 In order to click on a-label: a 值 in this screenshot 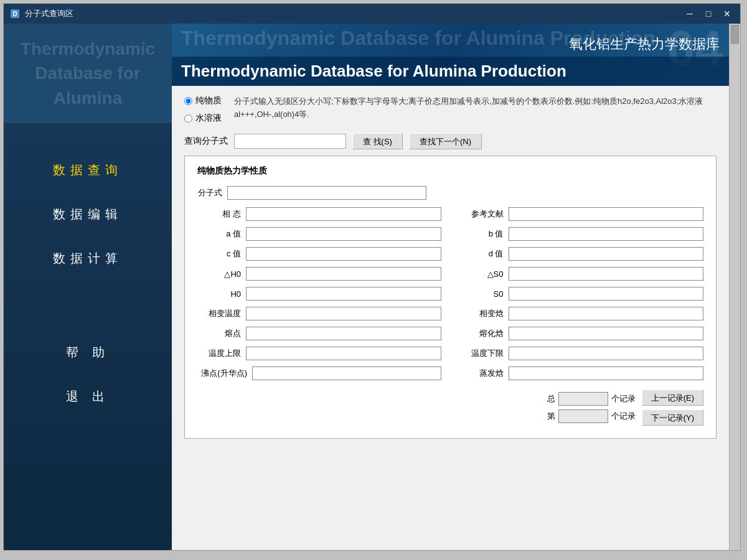, I will do `click(219, 234)`.